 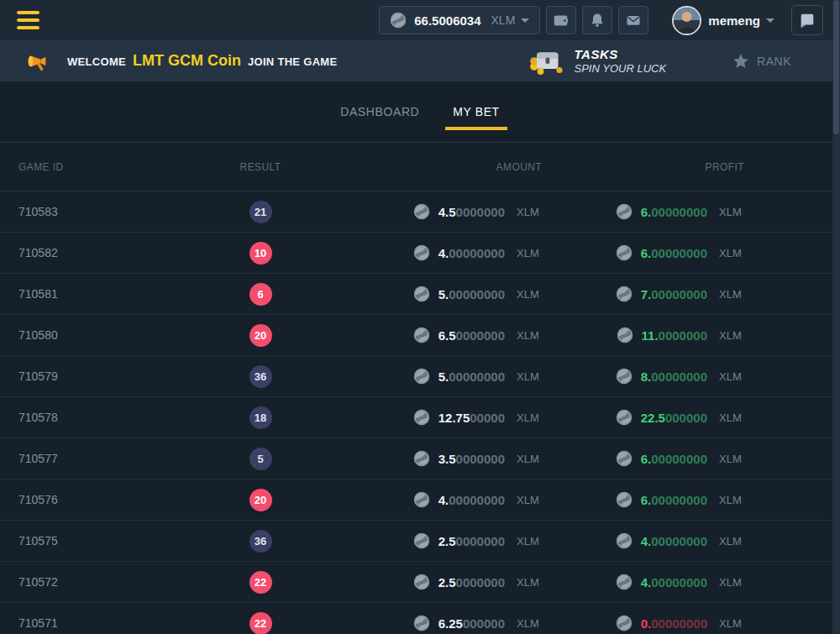 I want to click on profit-value: 7.00000000, so click(x=674, y=294).